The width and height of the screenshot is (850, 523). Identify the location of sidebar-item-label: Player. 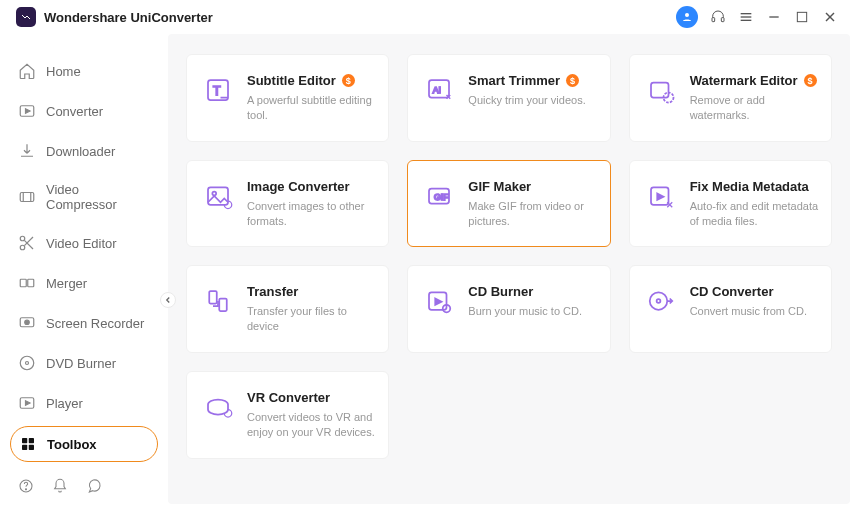
(64, 404).